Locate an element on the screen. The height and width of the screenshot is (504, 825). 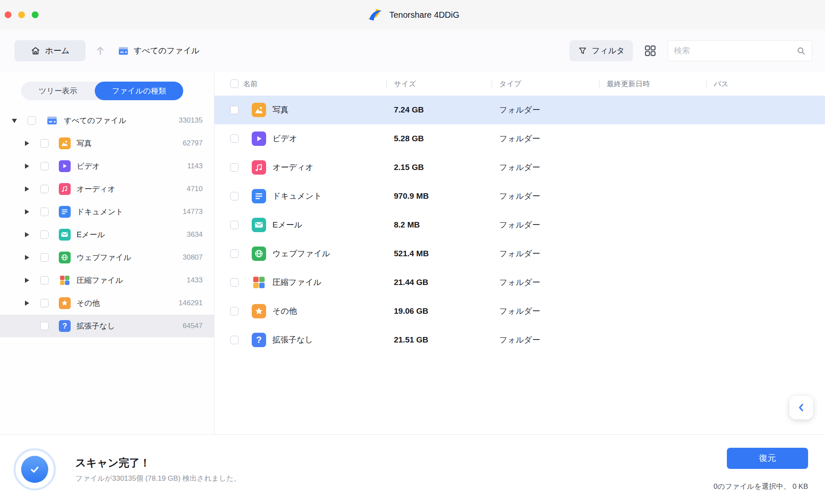
home-button: ホーム is located at coordinates (50, 51).